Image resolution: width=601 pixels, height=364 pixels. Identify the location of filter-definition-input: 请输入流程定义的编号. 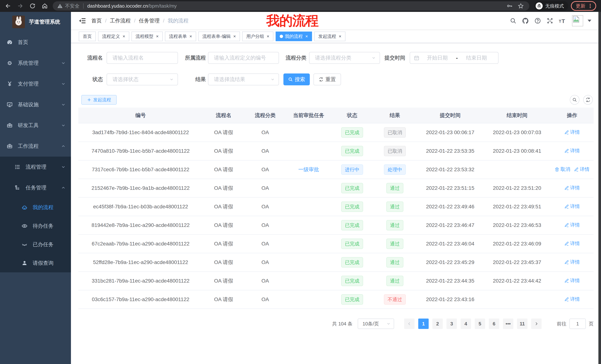
(243, 58).